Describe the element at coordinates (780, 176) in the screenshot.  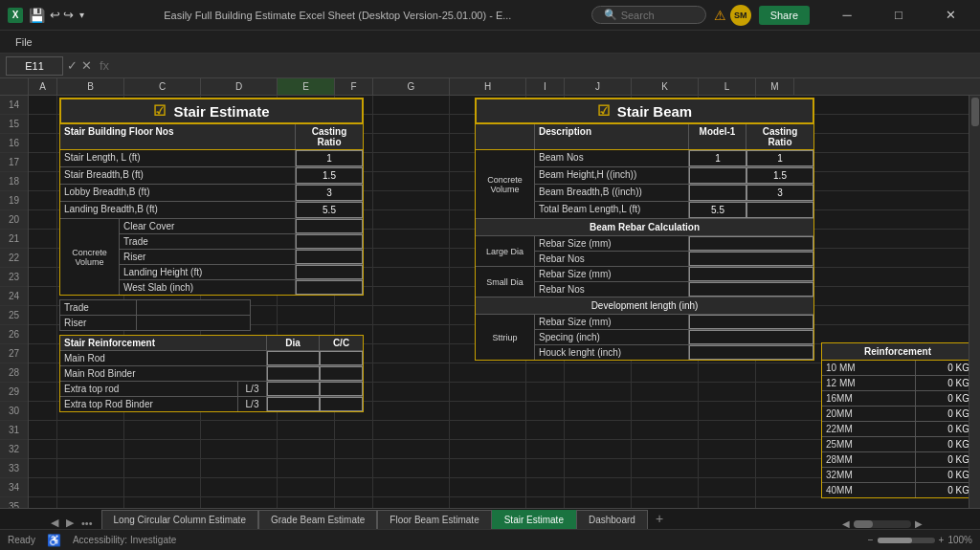
I see `beam-height-ratio: 1.5` at that location.